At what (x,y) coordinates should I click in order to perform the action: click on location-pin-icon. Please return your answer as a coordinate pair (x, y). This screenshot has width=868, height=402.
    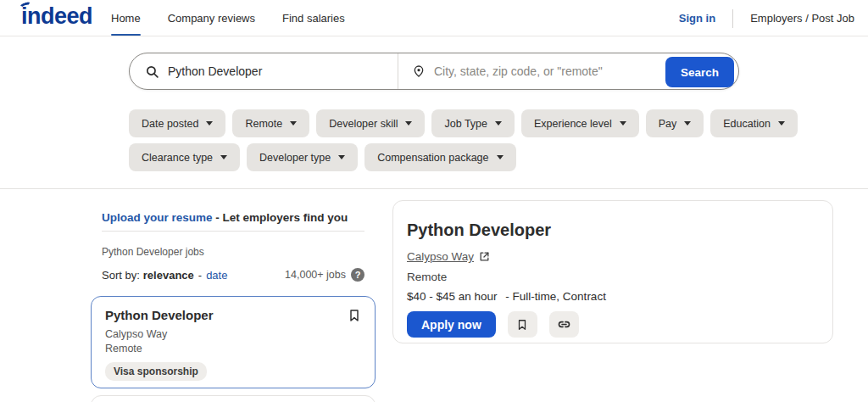
    Looking at the image, I should click on (419, 71).